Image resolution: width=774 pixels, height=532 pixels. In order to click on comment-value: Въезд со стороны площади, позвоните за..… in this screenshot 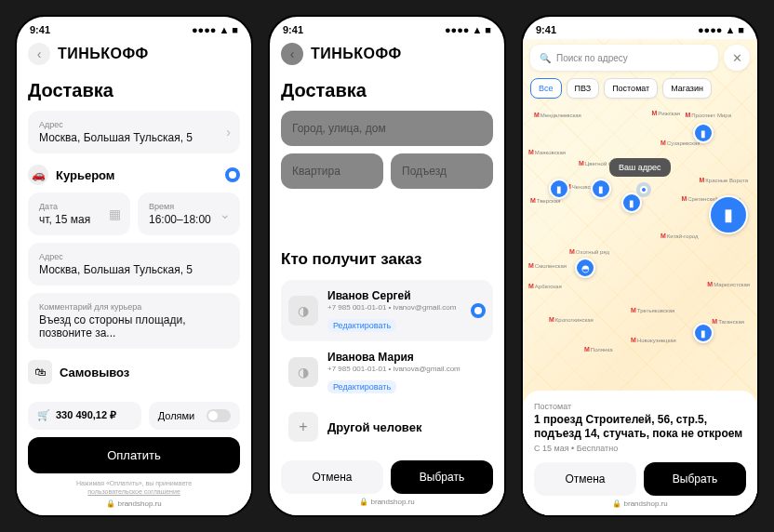, I will do `click(134, 326)`.